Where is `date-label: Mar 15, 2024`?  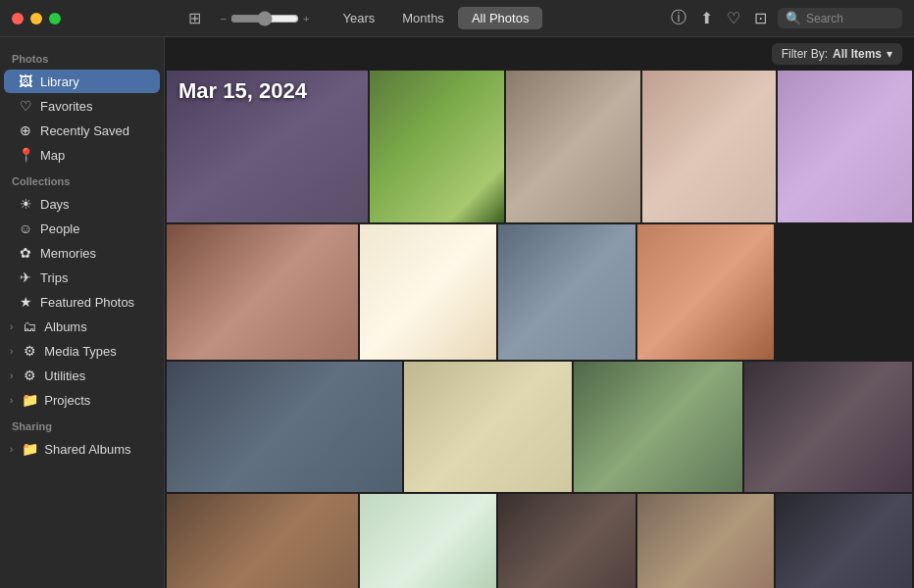
date-label: Mar 15, 2024 is located at coordinates (243, 91).